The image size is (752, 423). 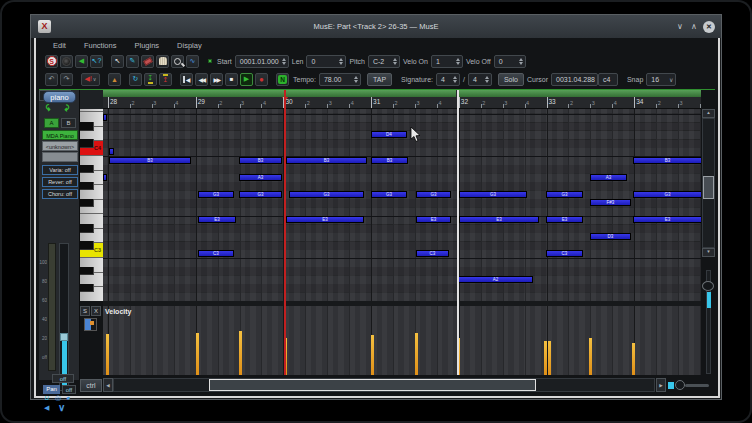 What do you see at coordinates (232, 80) in the screenshot?
I see `stop-button: ■` at bounding box center [232, 80].